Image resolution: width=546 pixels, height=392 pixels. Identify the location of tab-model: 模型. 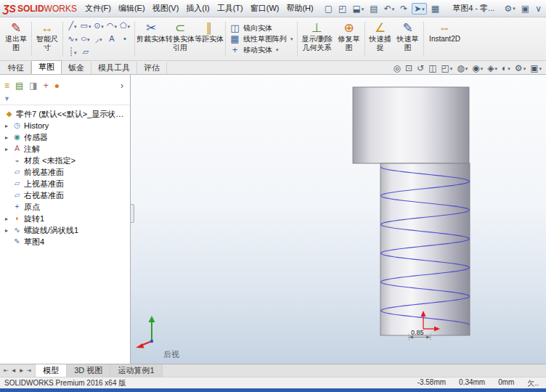
(51, 370).